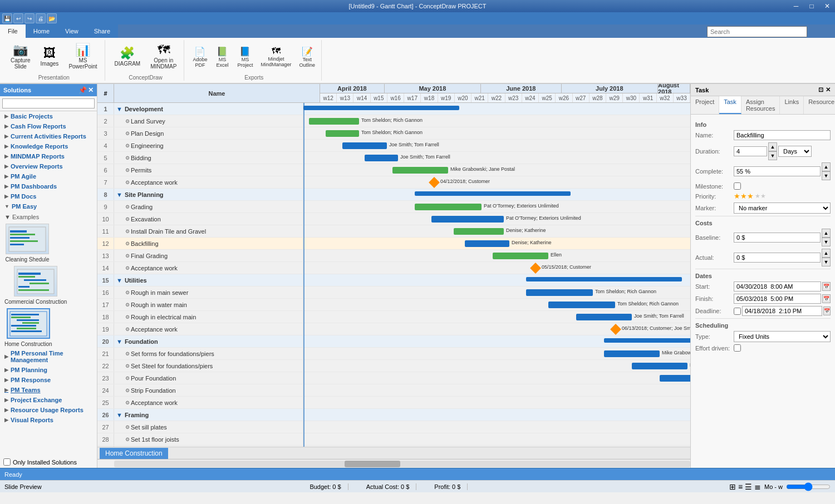 Image resolution: width=835 pixels, height=504 pixels. Describe the element at coordinates (72, 31) in the screenshot. I see `tab-view: View` at that location.